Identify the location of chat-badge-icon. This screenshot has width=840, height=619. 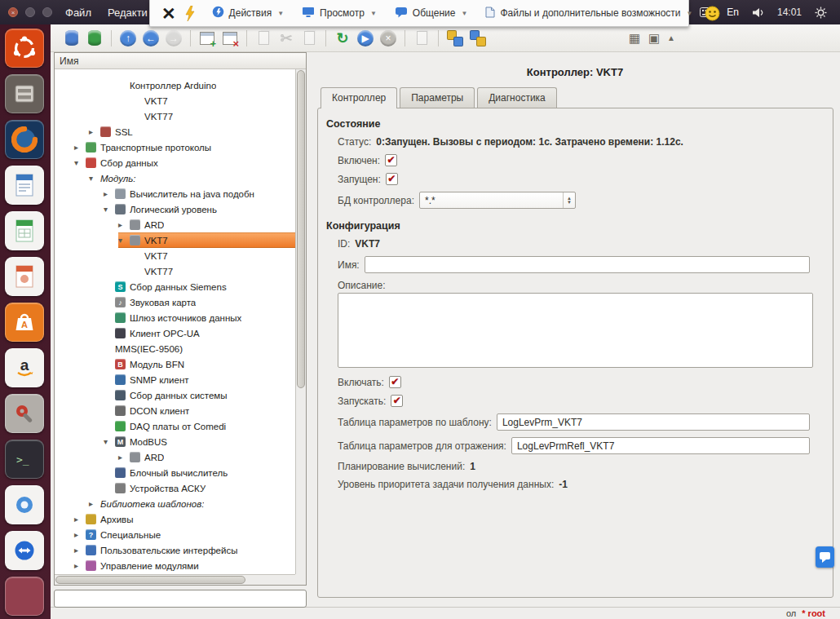
(825, 557).